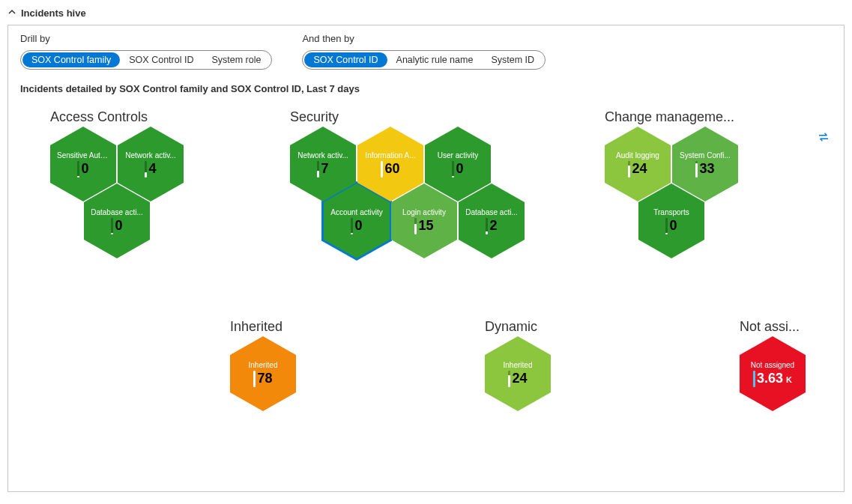 This screenshot has width=852, height=504. I want to click on hex-value-row: 4, so click(150, 169).